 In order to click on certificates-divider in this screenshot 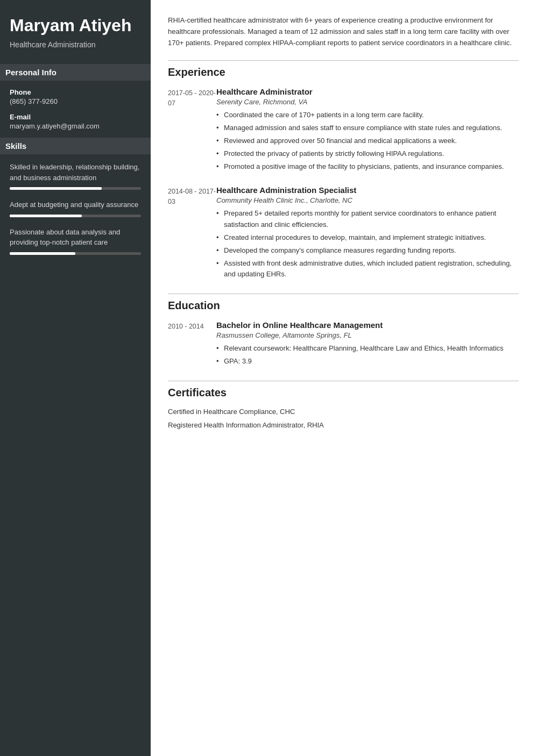, I will do `click(343, 381)`.